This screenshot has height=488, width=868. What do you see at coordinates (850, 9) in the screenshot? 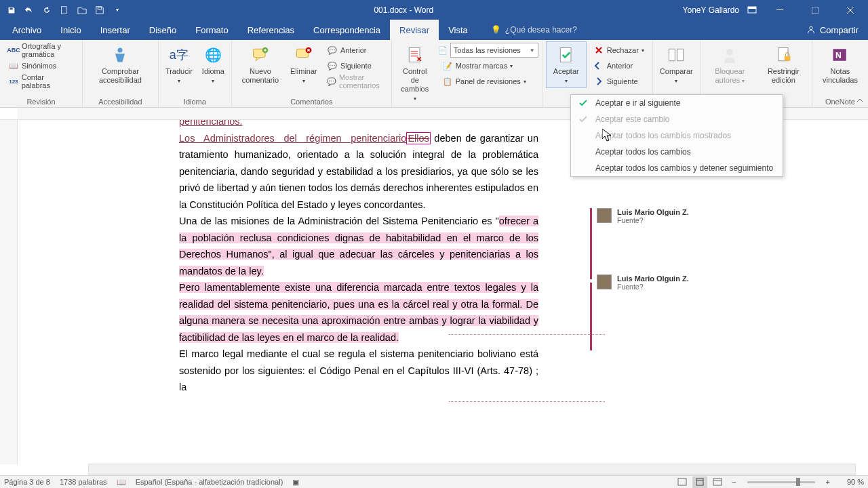
I see `close-button` at bounding box center [850, 9].